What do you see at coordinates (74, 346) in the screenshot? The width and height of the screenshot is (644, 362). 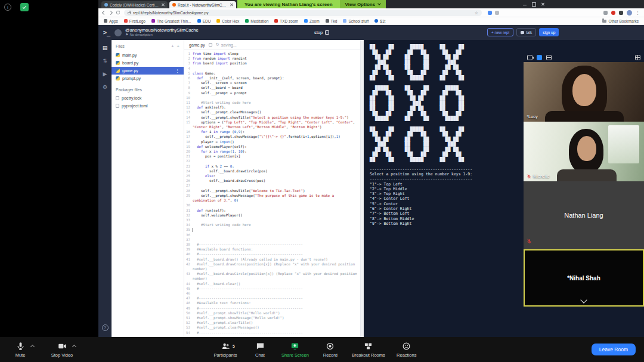 I see `video-options-caret-icon` at bounding box center [74, 346].